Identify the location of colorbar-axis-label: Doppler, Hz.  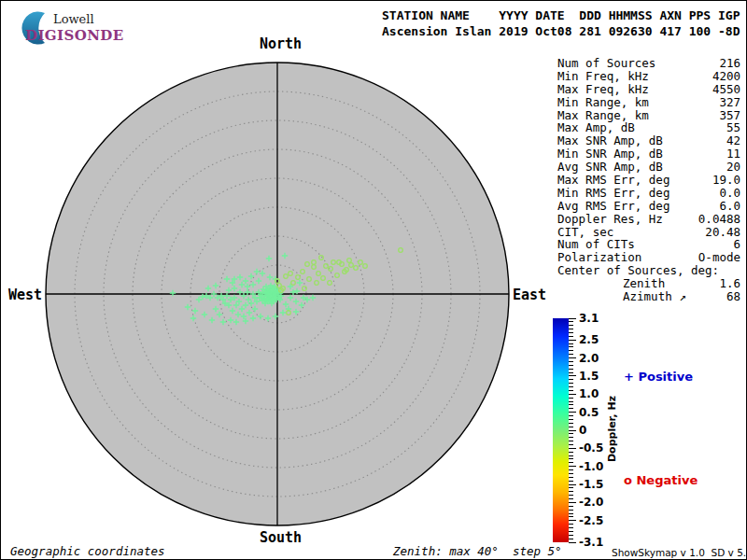
(613, 429).